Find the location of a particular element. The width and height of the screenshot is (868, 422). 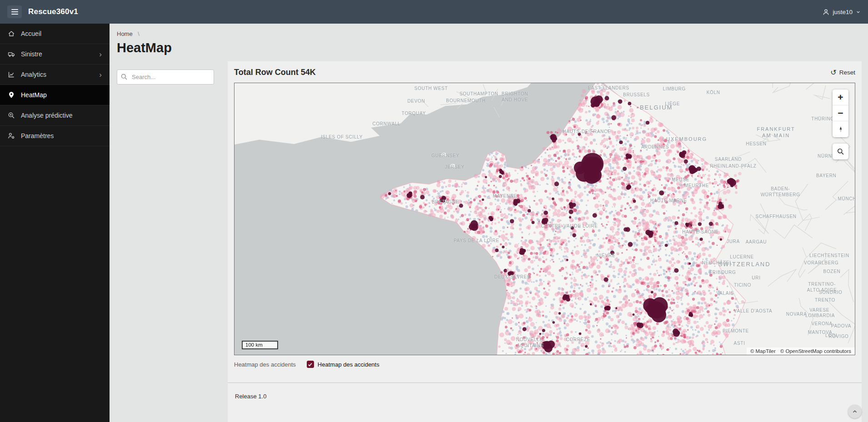

filter-column is located at coordinates (165, 242).